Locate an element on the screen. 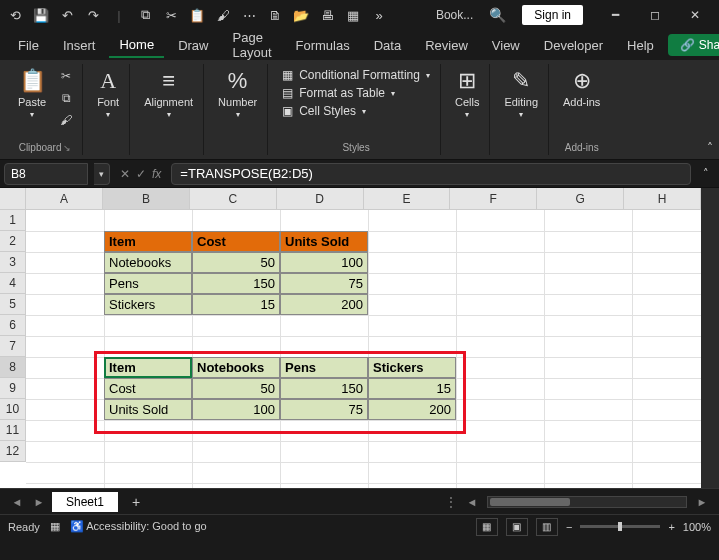 Image resolution: width=719 pixels, height=560 pixels. column-header: F is located at coordinates (494, 199).